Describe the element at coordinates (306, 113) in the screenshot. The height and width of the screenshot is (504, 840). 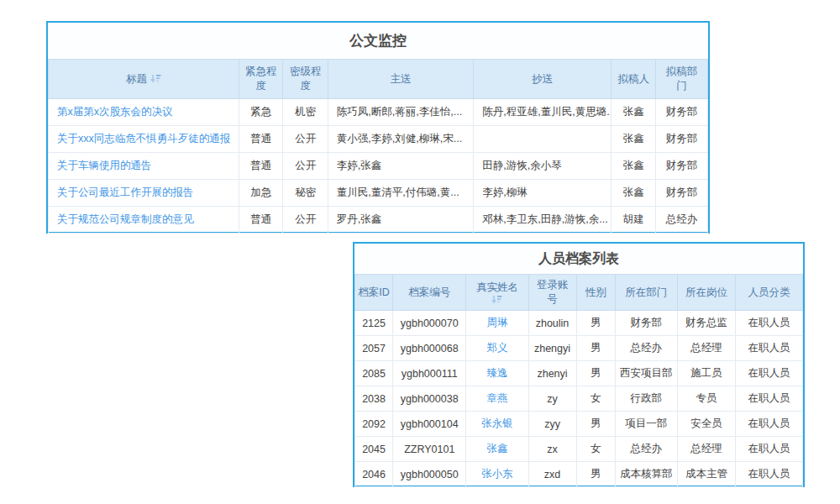
I see `doc-cell-secrecy: 机密` at that location.